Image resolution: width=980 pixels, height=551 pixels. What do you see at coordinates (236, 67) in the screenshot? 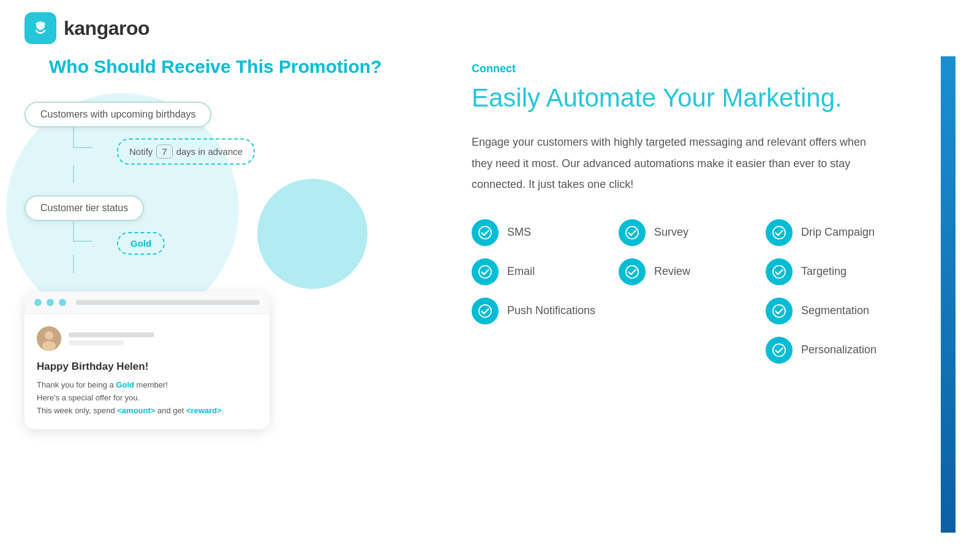
I see `left-title: Who Should Receive This Promotion?` at bounding box center [236, 67].